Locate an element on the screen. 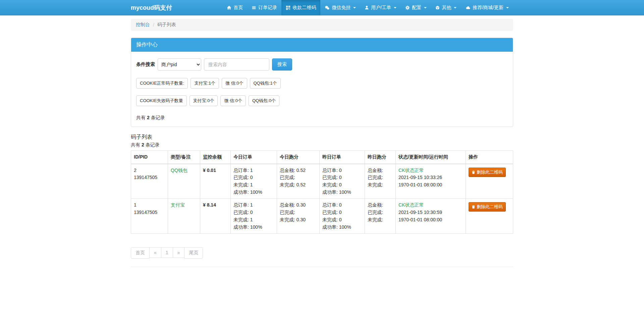  box-icon is located at coordinates (437, 8).